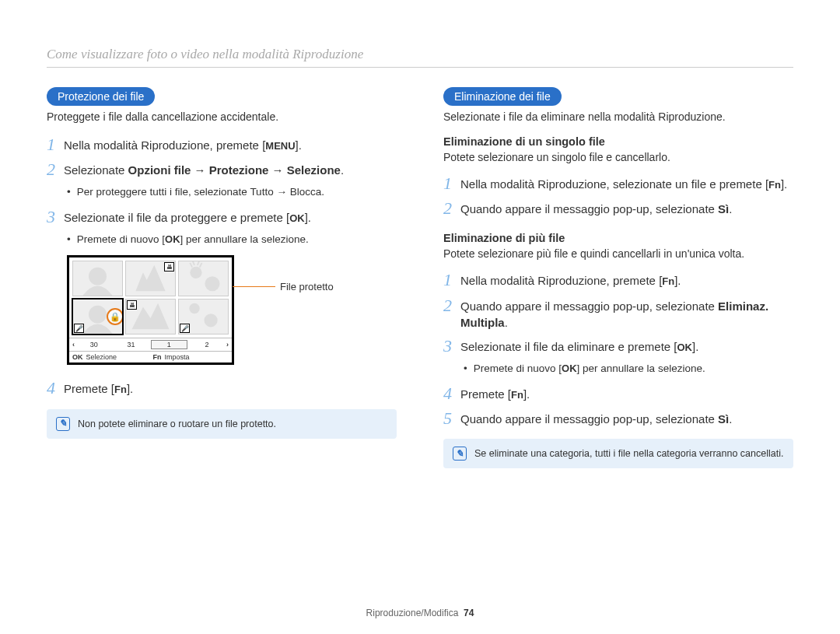 The height and width of the screenshot is (634, 840). What do you see at coordinates (222, 217) in the screenshot?
I see `left-step-3: 3 Selezionate il file da proteggere e pr…` at bounding box center [222, 217].